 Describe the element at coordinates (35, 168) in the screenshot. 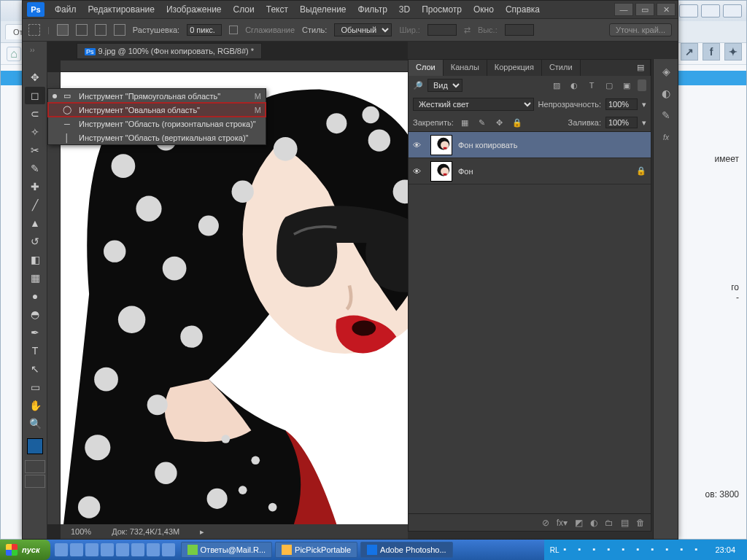

I see `eyedropper-tool: ✎` at that location.